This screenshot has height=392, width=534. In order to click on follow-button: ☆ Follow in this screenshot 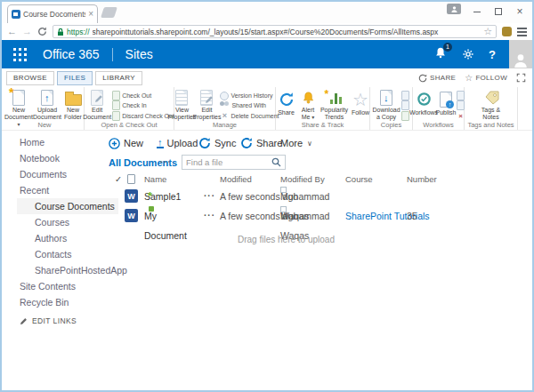, I will do `click(361, 105)`.